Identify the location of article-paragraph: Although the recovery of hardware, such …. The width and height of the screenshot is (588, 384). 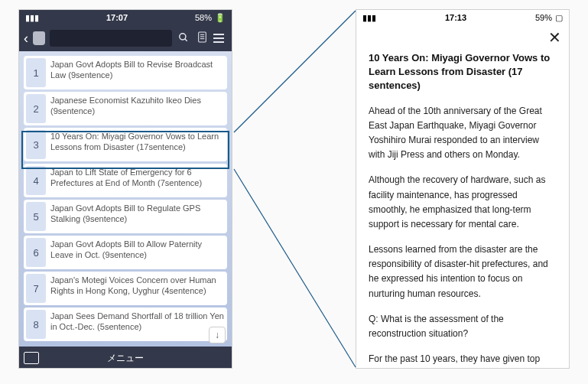
(463, 202).